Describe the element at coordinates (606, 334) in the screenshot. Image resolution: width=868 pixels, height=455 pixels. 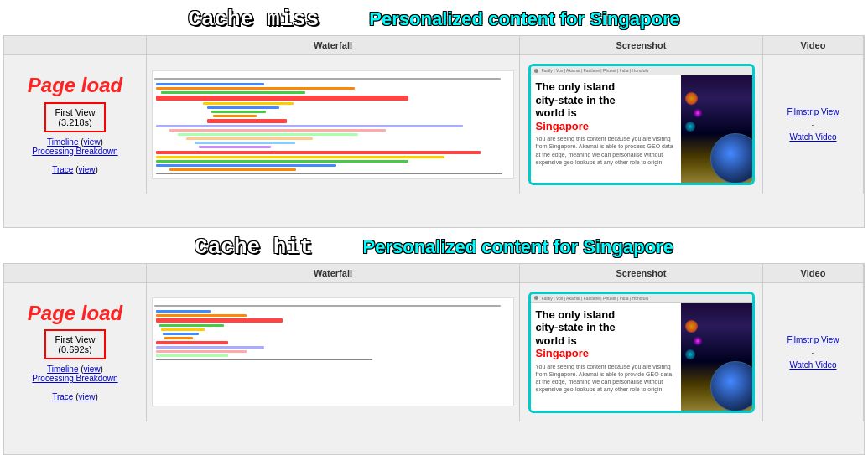
I see `screenshot-title-hit: The only island city-state in the world …` at that location.